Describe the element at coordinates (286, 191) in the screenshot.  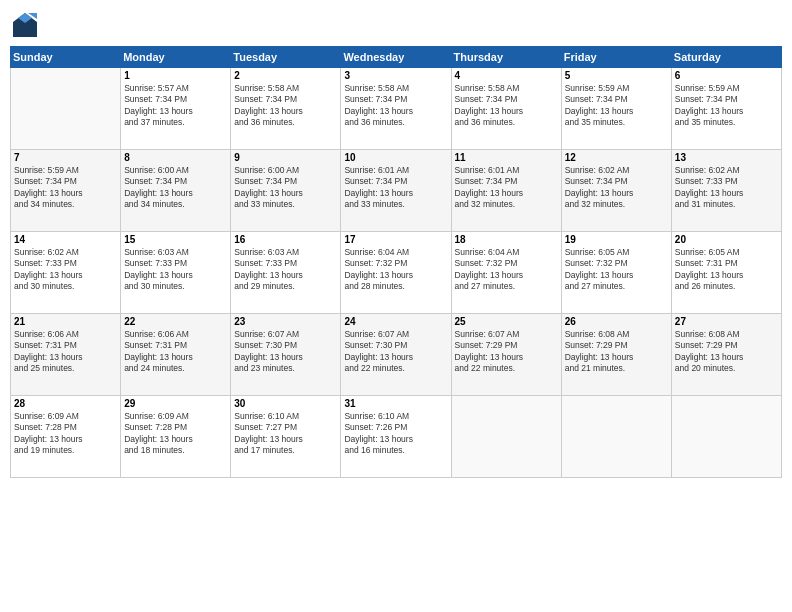
I see `calendar-cell: 9Sunrise: 6:00 AM Sunset: 7:34 PM Daylig…` at that location.